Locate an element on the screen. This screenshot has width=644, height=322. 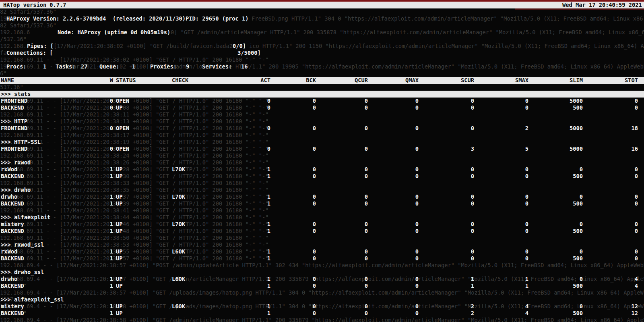
process-stats-line-text: Queue: is located at coordinates (109, 67).